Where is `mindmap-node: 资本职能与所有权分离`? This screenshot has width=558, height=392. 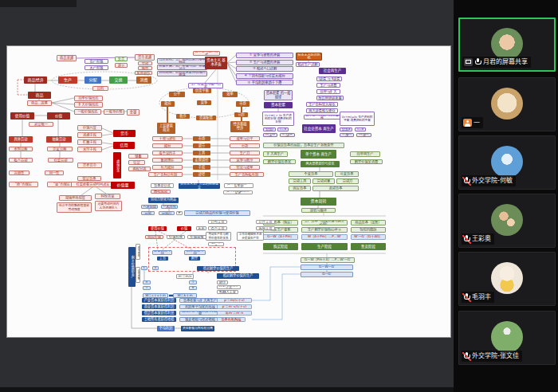 mindmap-node: 资本职能与所有权分离 is located at coordinates (198, 328).